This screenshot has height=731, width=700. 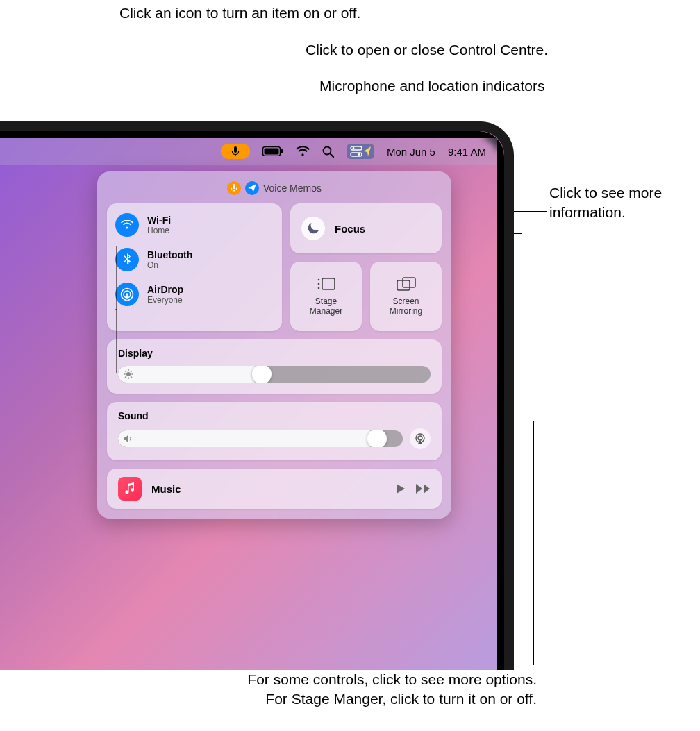 I want to click on screen-mirroring-button: Screen Mirroring, so click(x=406, y=296).